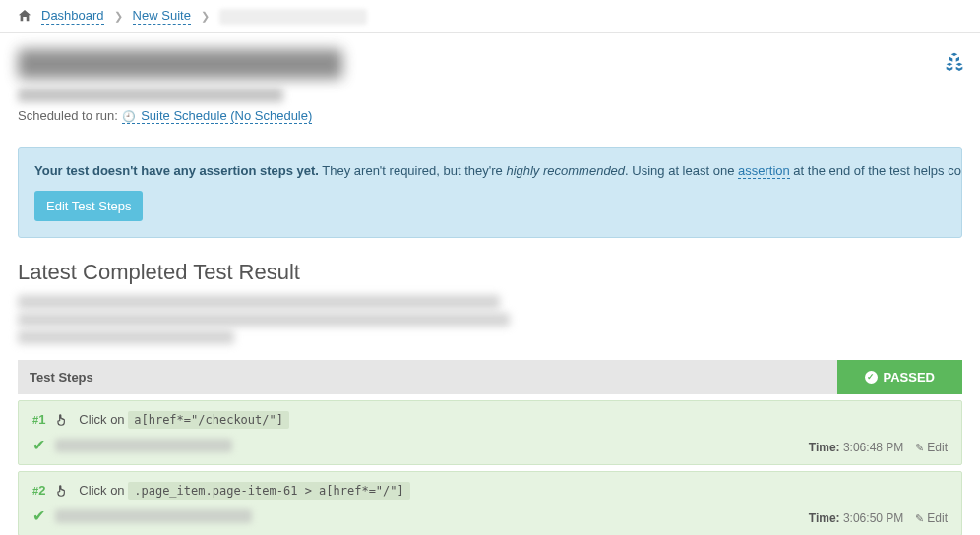 The height and width of the screenshot is (535, 980). What do you see at coordinates (872, 378) in the screenshot?
I see `check-circle-icon: ✓` at bounding box center [872, 378].